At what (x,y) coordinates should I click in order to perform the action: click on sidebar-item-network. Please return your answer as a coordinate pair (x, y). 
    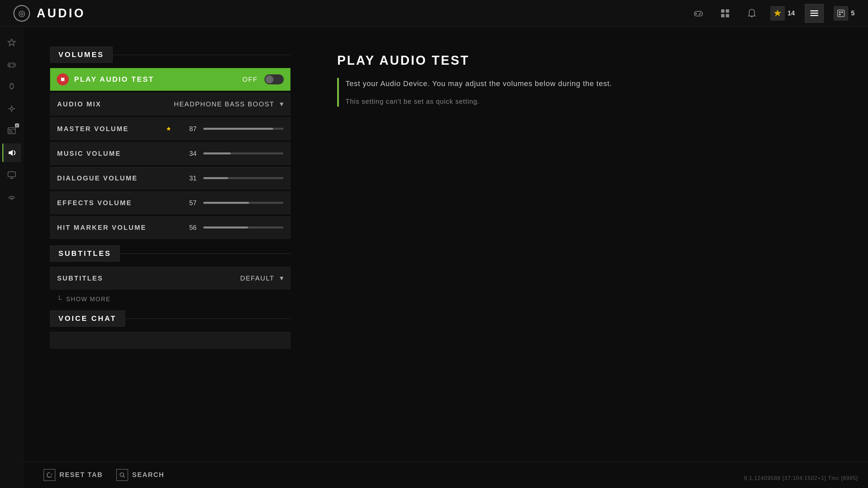
    Looking at the image, I should click on (11, 197).